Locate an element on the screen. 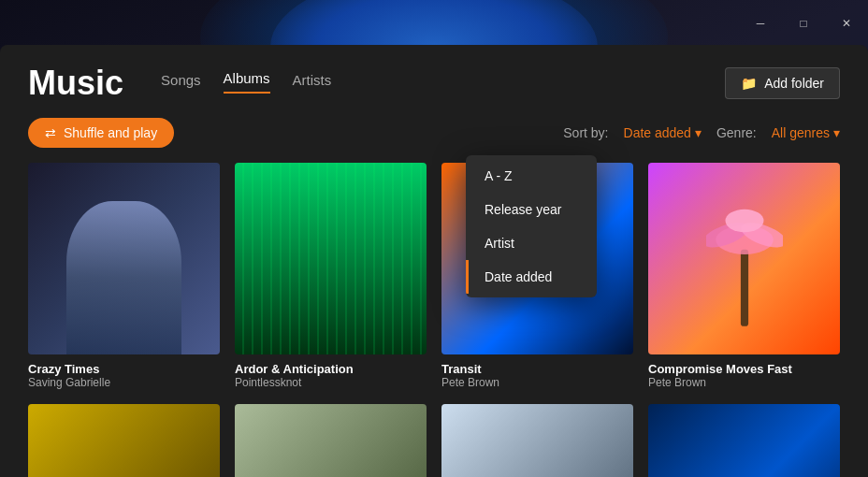 This screenshot has height=477, width=868. shuffle-label: Shuffle and play is located at coordinates (110, 133).